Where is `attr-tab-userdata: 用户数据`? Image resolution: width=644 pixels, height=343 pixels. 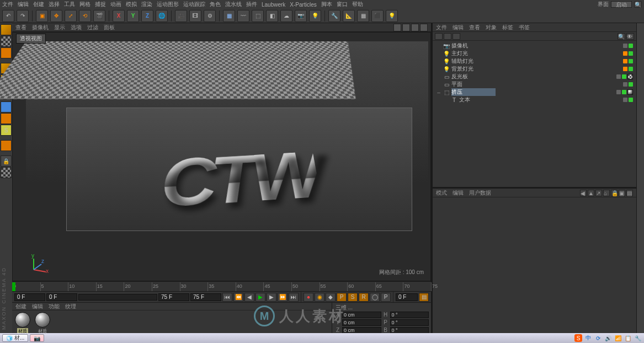 attr-tab-userdata: 用户数据 is located at coordinates (480, 193).